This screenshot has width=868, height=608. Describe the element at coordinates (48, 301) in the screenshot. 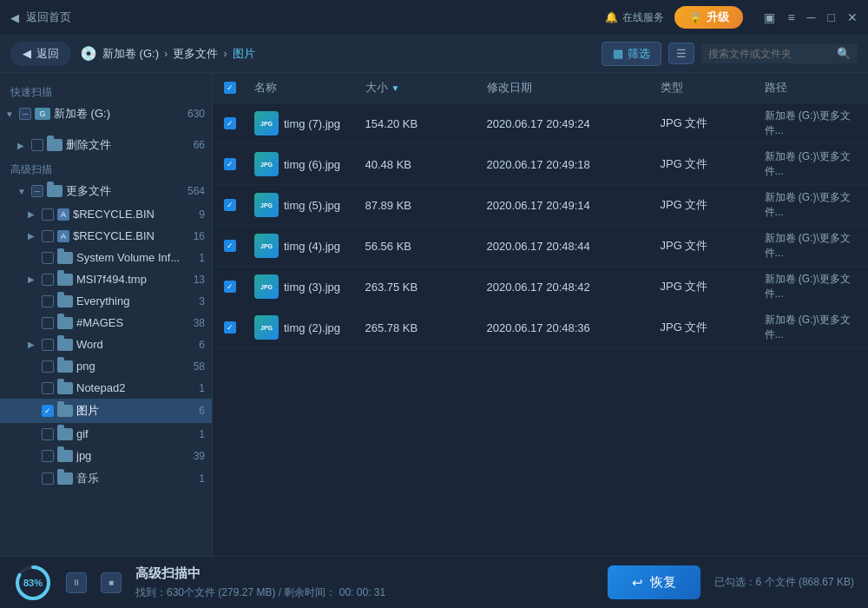

I see `checkbox-ev` at that location.